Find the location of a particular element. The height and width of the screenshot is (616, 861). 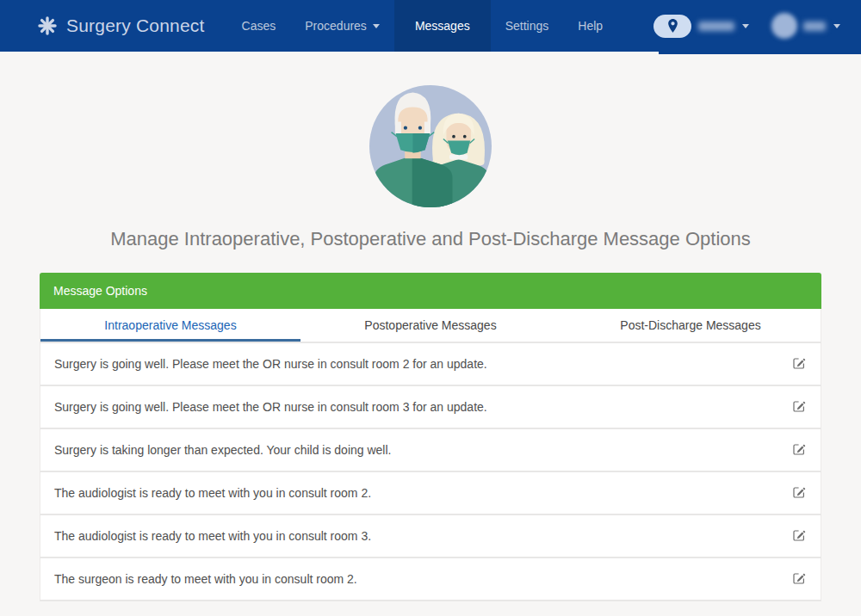

nav-item-settings: Settings is located at coordinates (527, 26).